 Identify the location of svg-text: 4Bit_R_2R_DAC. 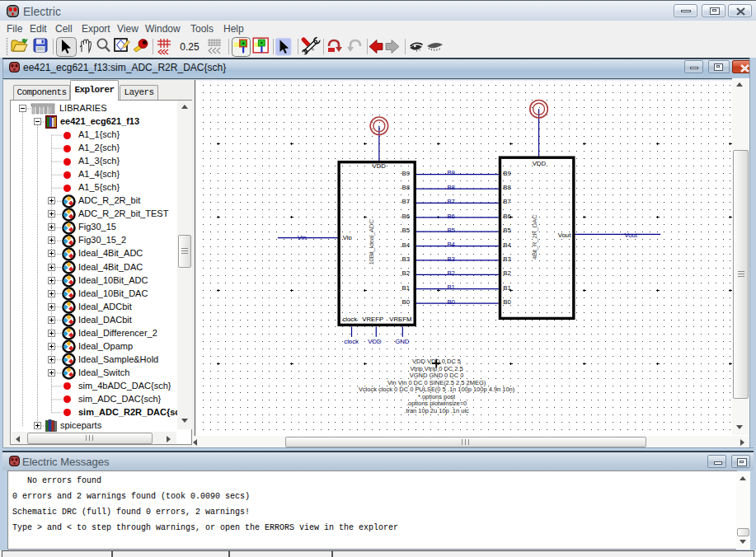
(534, 237).